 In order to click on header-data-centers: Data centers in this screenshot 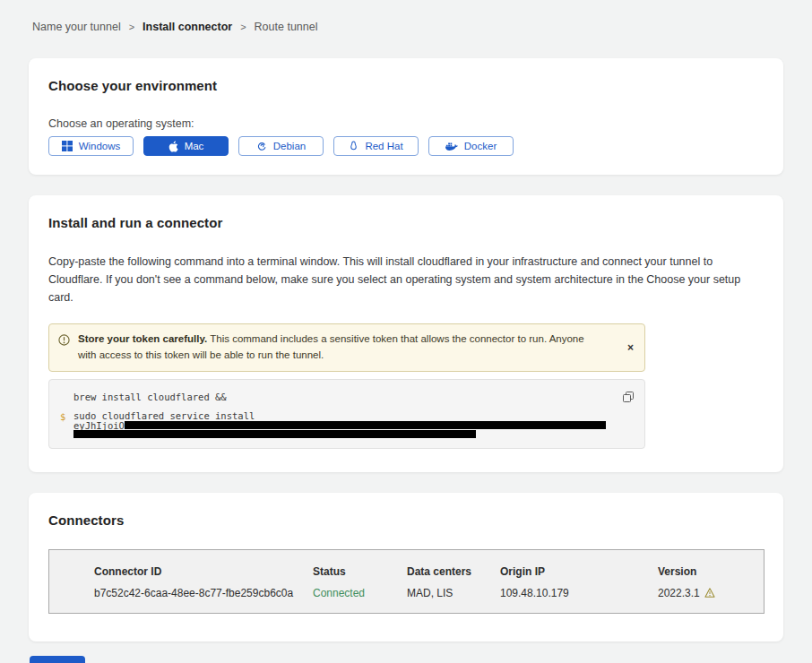, I will do `click(454, 572)`.